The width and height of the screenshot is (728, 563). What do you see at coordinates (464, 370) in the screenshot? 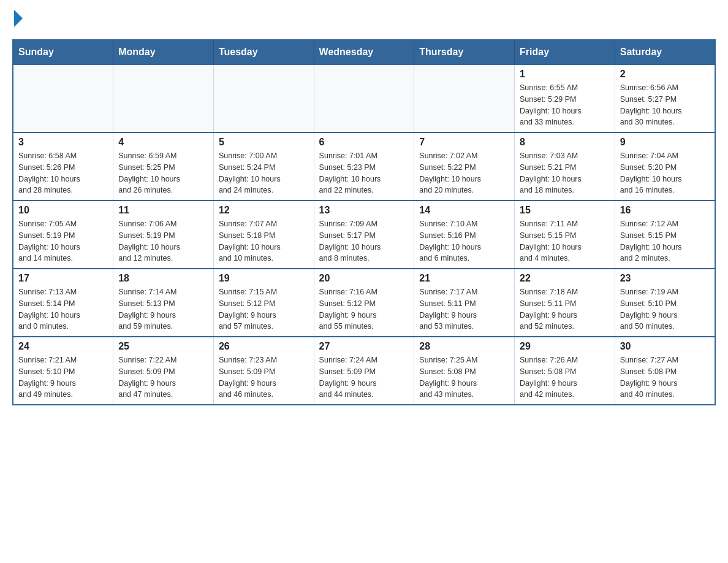
I see `calendar-cell: 28Sunrise: 7:25 AM Sunset: 5:08 PM Dayli…` at bounding box center [464, 370].